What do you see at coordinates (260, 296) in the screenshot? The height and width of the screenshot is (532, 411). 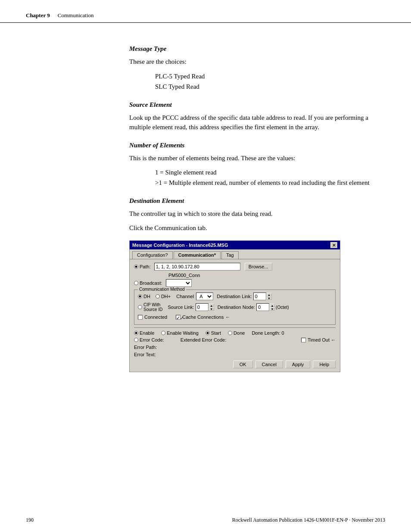 I see `dest-link-input` at bounding box center [260, 296].